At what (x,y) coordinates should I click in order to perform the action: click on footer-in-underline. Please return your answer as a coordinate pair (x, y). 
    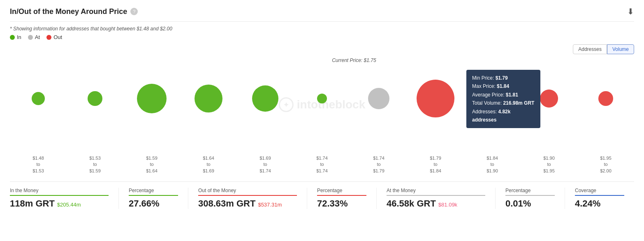
    Looking at the image, I should click on (59, 195).